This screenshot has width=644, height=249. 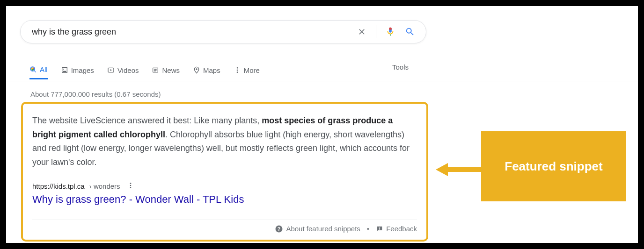 I want to click on tools-label: Tools, so click(x=401, y=67).